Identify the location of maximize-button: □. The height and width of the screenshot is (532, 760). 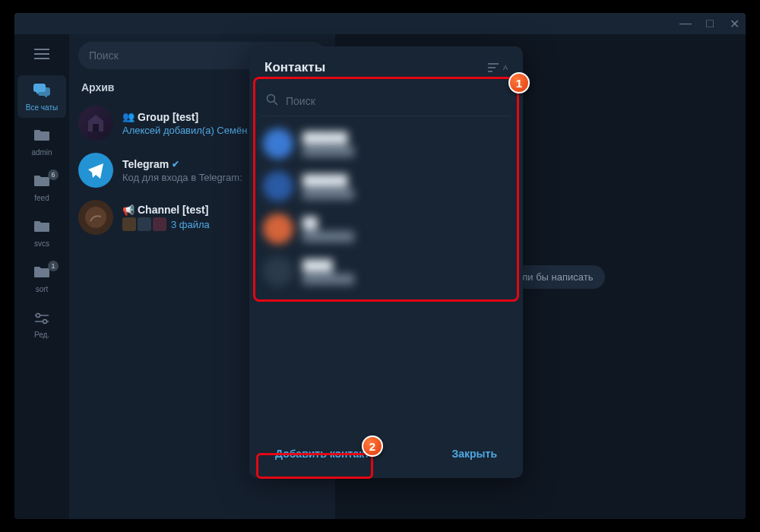
(710, 24).